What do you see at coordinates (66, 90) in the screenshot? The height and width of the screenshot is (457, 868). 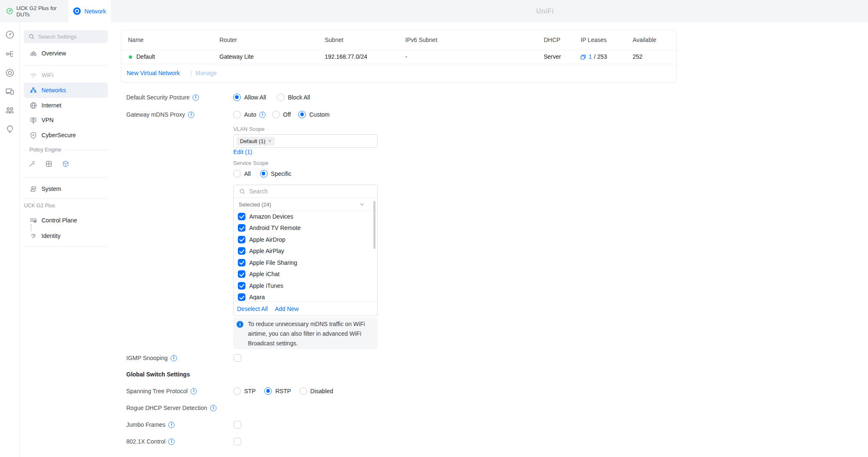 I see `sidebar-item-networks: Networks` at bounding box center [66, 90].